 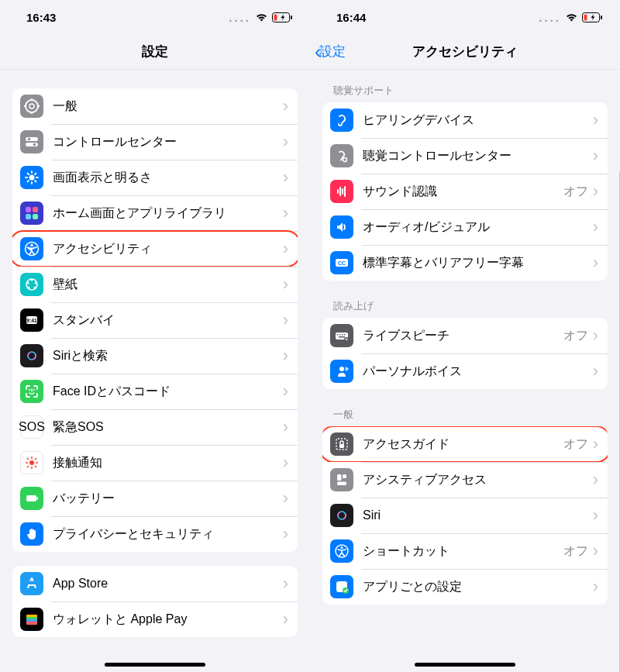 I want to click on keyboard-icon, so click(x=342, y=336).